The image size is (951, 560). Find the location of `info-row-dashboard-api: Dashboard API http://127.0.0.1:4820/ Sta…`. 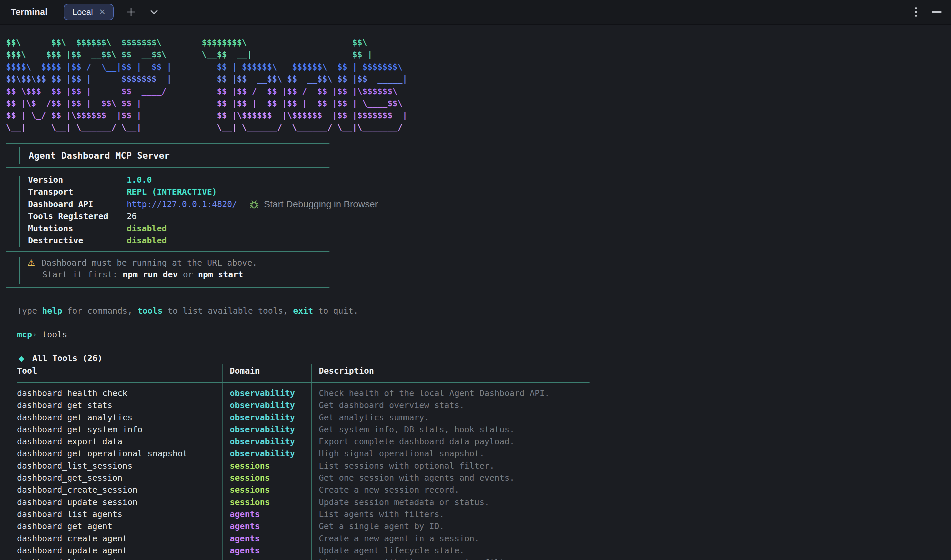

info-row-dashboard-api: Dashboard API http://127.0.0.1:4820/ Sta… is located at coordinates (203, 205).